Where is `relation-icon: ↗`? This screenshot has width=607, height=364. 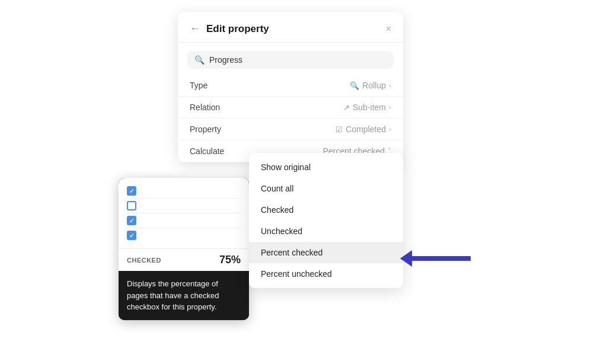
relation-icon: ↗ is located at coordinates (346, 108).